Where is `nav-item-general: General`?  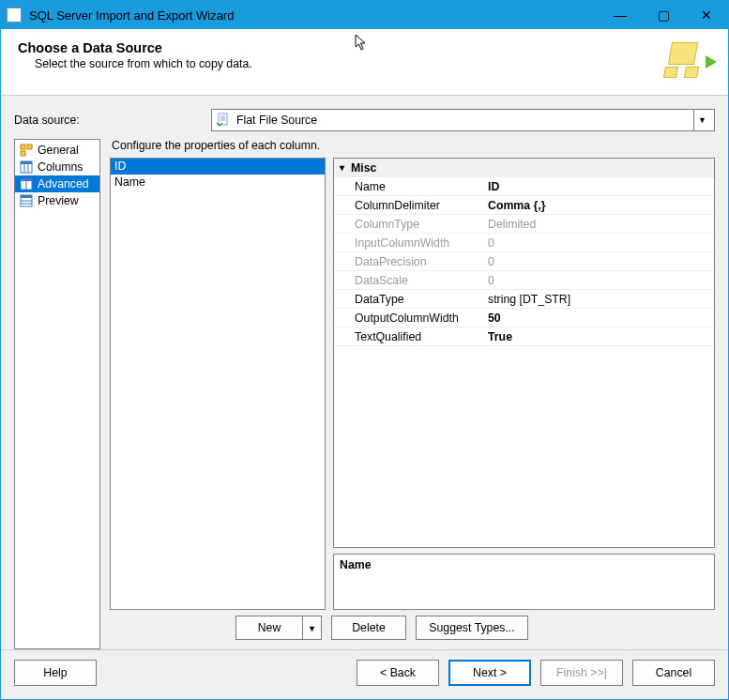 nav-item-general: General is located at coordinates (57, 150).